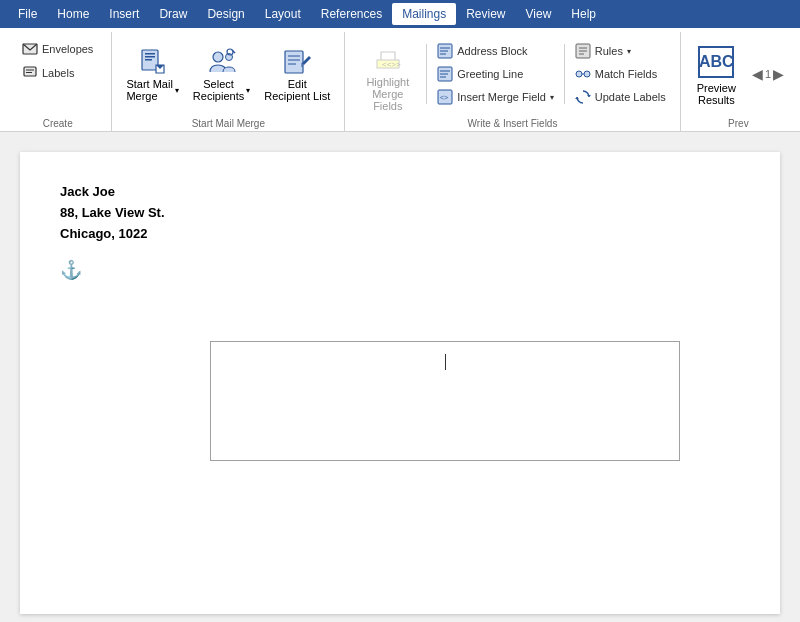 Image resolution: width=800 pixels, height=622 pixels. What do you see at coordinates (149, 90) in the screenshot?
I see `start-mail-merge-label: Start MailMerge` at bounding box center [149, 90].